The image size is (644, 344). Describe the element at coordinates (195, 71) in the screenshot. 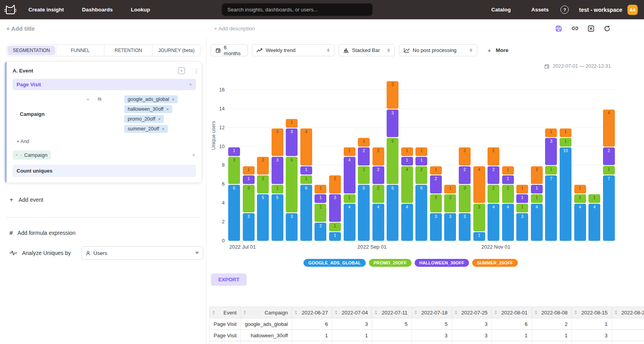

I see `kebab-menu-icon: ⋮` at that location.